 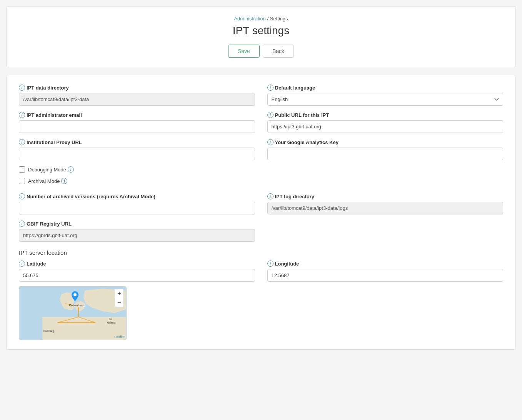 What do you see at coordinates (22, 264) in the screenshot?
I see `latitude-info-icon: i` at bounding box center [22, 264].